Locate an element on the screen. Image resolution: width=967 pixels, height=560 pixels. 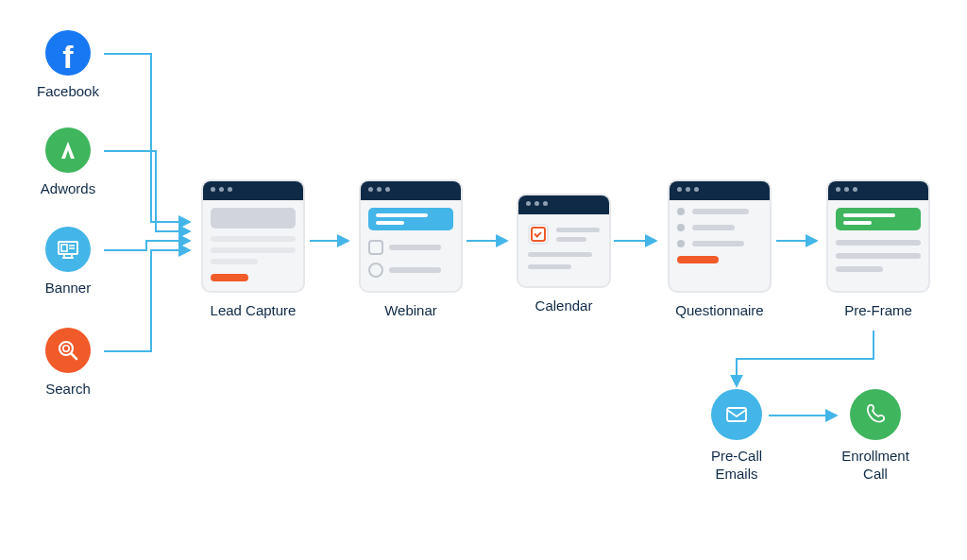
source-label: Adwords is located at coordinates (68, 189).